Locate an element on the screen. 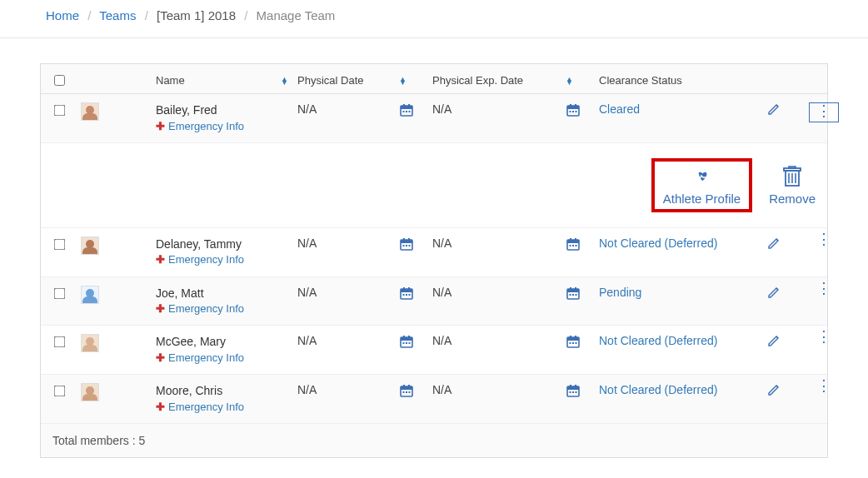  table-header: Name ▲▼ Physical Date ▲▼ Physical Exp. D… is located at coordinates (434, 79).